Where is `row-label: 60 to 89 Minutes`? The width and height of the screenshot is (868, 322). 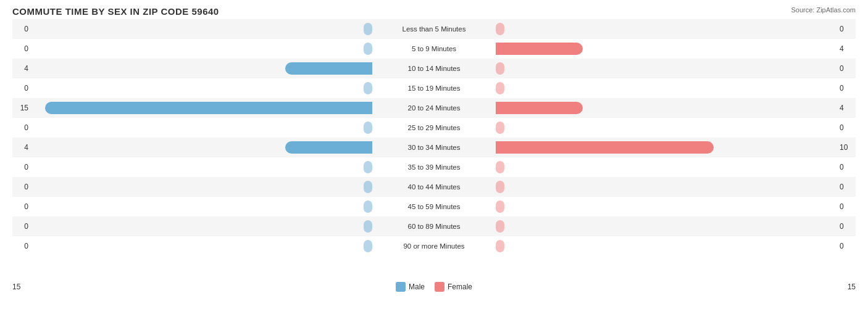
row-label: 60 to 89 Minutes is located at coordinates (434, 226).